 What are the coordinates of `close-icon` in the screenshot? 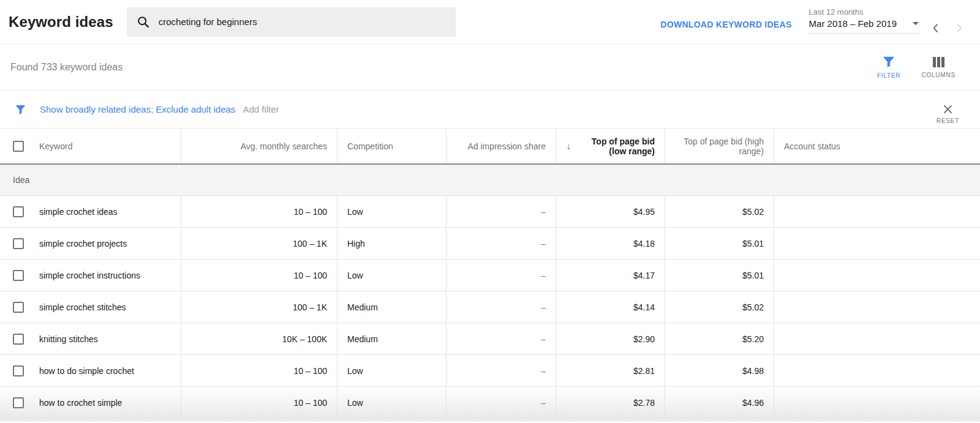 It's located at (948, 109).